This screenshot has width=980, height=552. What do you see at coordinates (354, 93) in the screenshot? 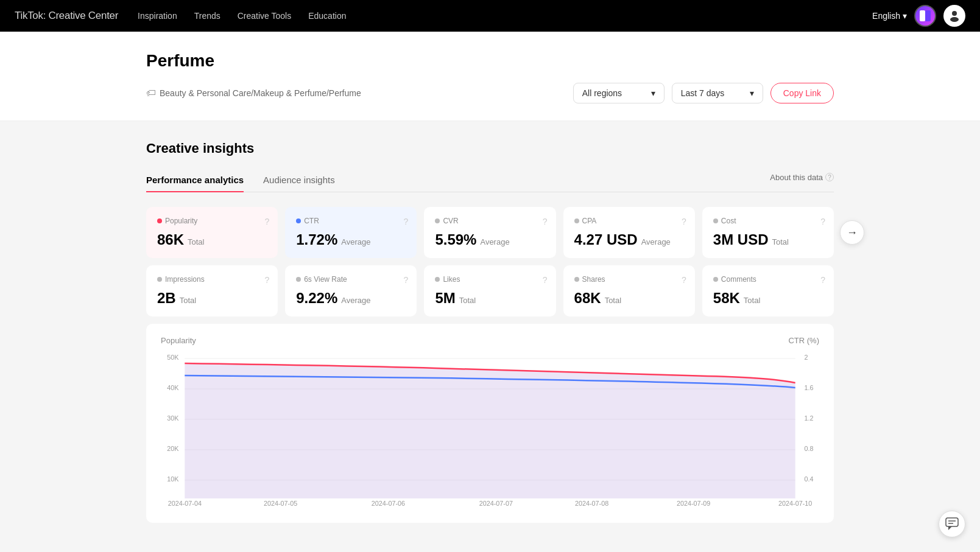
I see `breadcrumb: 🏷 Beauty & Personal Care/Makeup & Perfum…` at bounding box center [354, 93].